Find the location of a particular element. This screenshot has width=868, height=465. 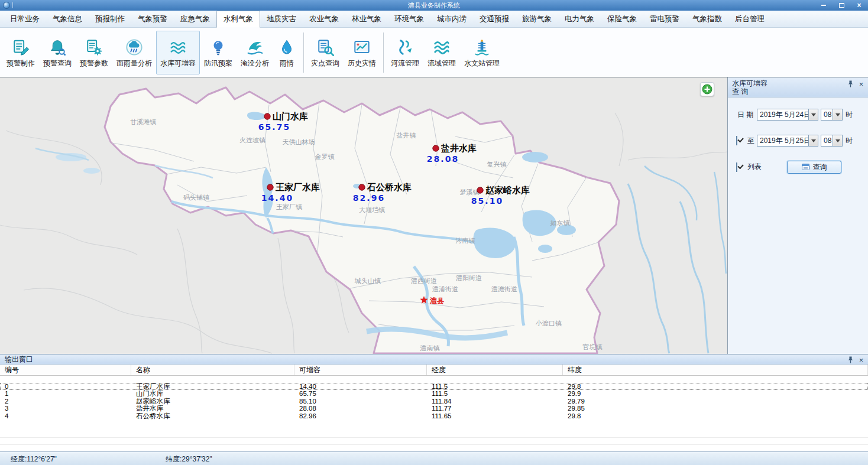

table-cell: 4 is located at coordinates (66, 416).